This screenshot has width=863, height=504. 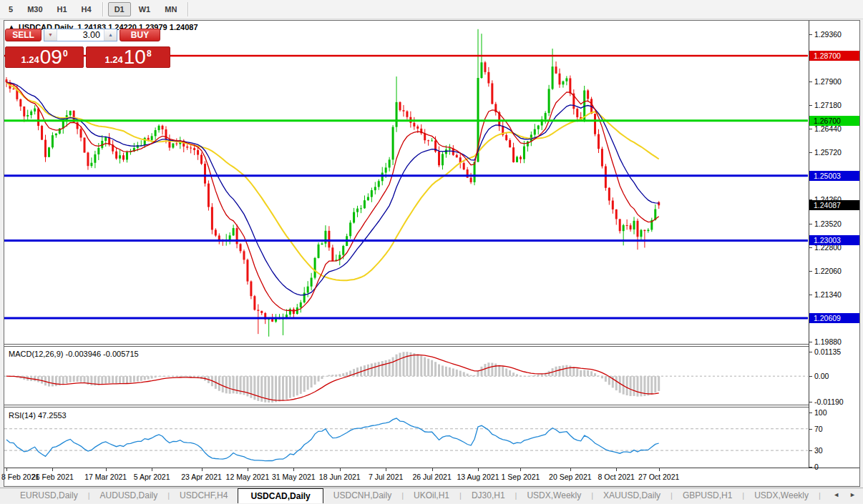 What do you see at coordinates (834, 56) in the screenshot?
I see `hline-price-label-1.28700: 1.28700` at bounding box center [834, 56].